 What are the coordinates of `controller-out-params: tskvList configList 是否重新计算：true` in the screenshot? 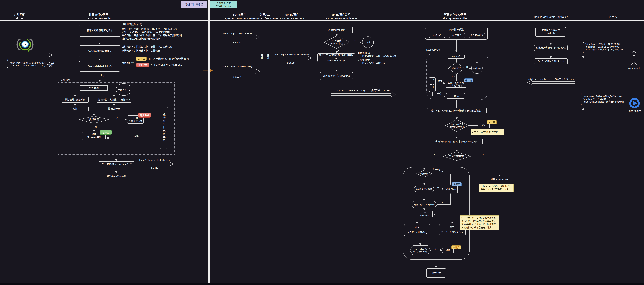 It's located at (552, 79).